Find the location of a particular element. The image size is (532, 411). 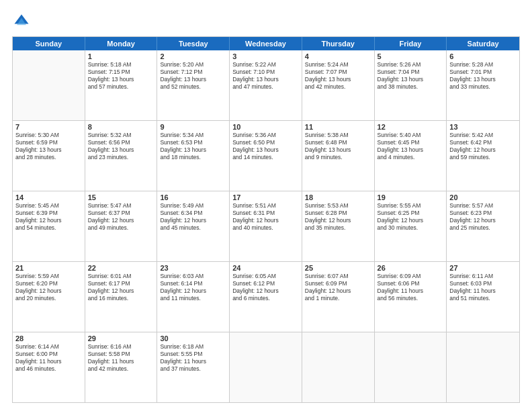

calendar-cell: 26Sunrise: 6:09 AMSunset: 6:06 PMDayligh… is located at coordinates (411, 297).